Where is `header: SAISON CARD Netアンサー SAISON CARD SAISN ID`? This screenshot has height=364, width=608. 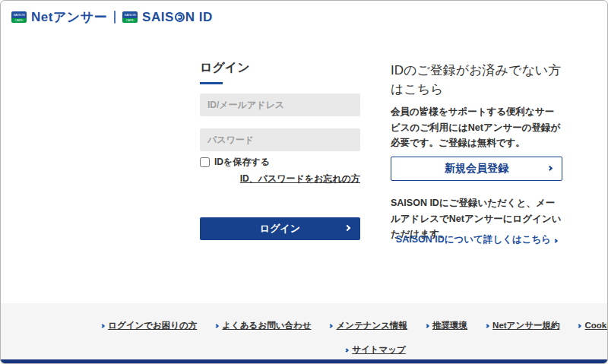
header: SAISON CARD Netアンサー SAISON CARD SAISN ID is located at coordinates (112, 17).